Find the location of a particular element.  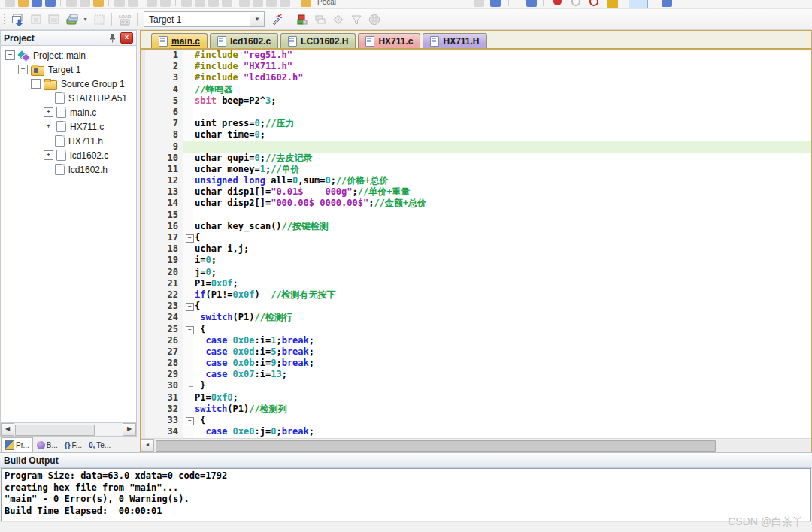

find-in-files-icon is located at coordinates (306, 3).